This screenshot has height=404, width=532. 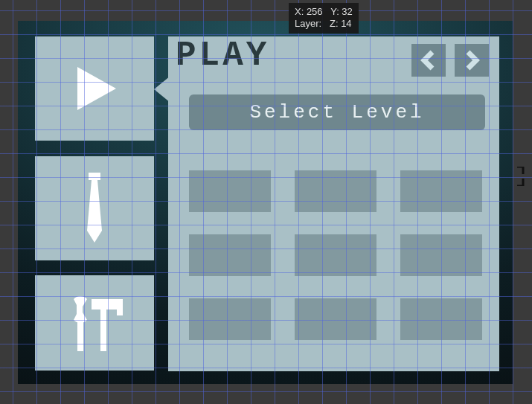 I want to click on edge-marker-icon, so click(x=522, y=176).